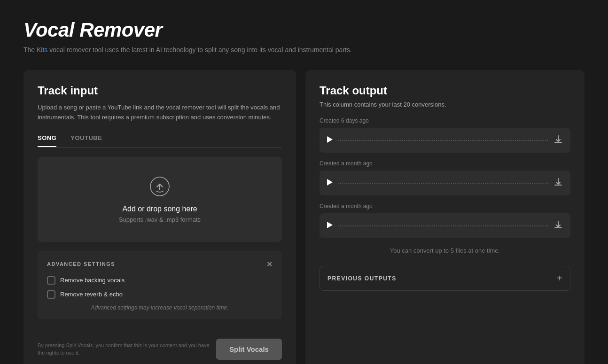 This screenshot has height=364, width=608. I want to click on remove-backing-vocals-checkbox, so click(51, 280).